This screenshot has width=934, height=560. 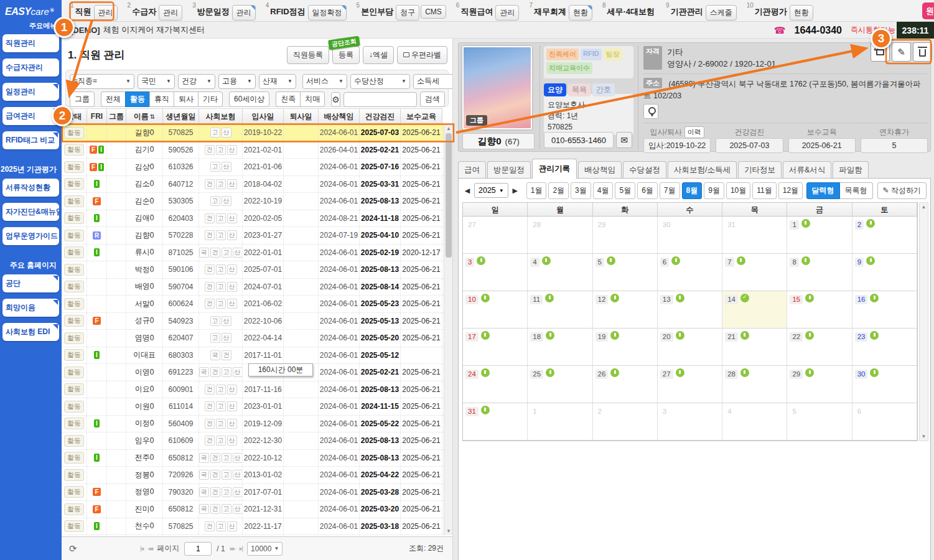 What do you see at coordinates (702, 170) in the screenshot?
I see `detail-tab-사회보험/소득세: 사회보험/소득세` at bounding box center [702, 170].